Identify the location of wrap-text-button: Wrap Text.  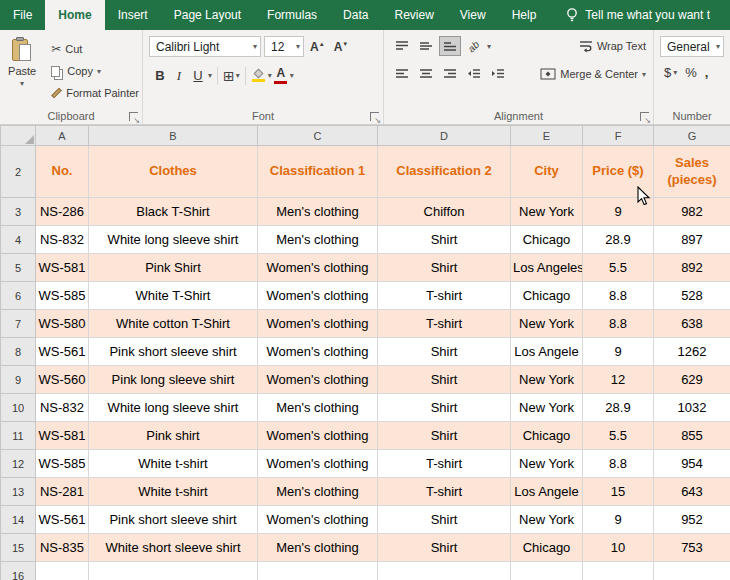
(612, 46).